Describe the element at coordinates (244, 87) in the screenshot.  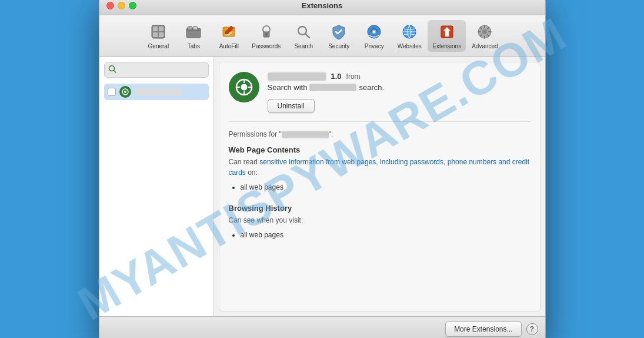
I see `extension-big-icon` at that location.